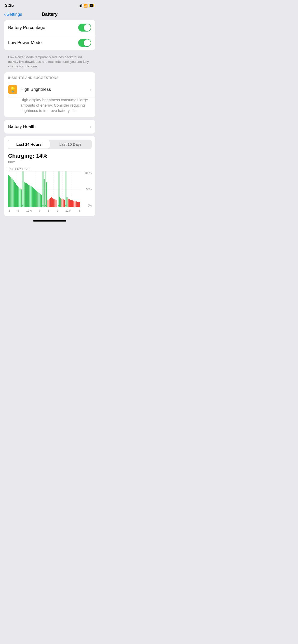  I want to click on x-label-12a: 12 A, so click(29, 211).